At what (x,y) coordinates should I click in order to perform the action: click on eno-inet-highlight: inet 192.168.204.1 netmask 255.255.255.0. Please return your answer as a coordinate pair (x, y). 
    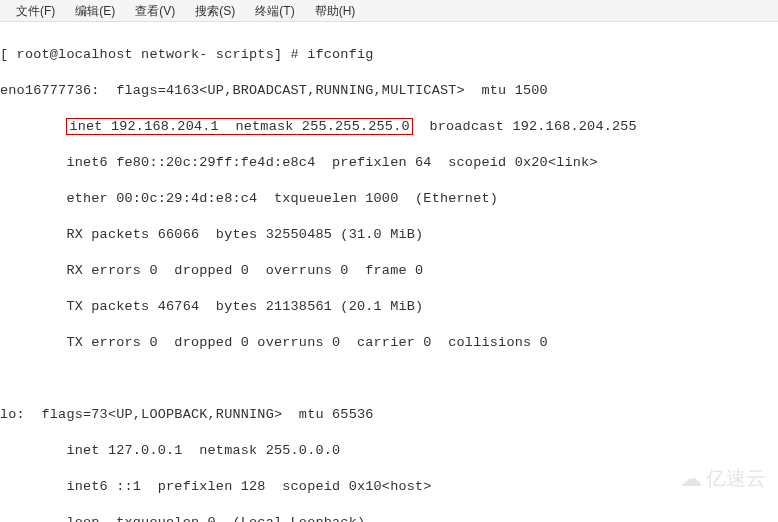
    Looking at the image, I should click on (239, 126).